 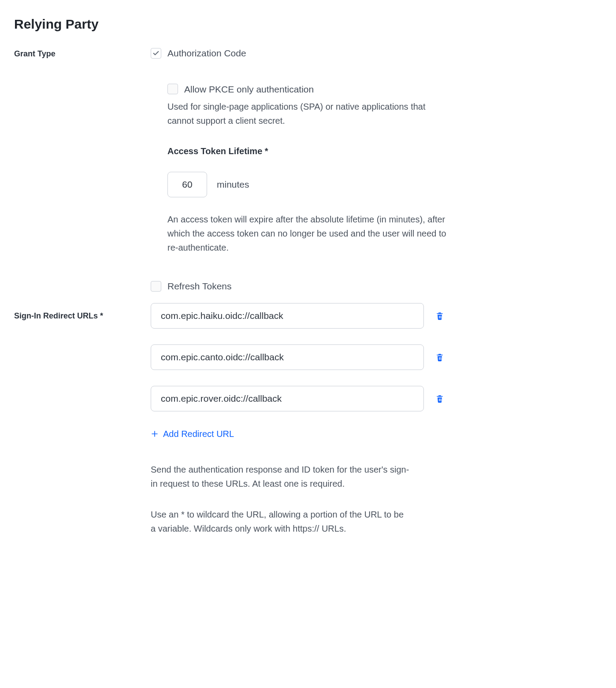 I want to click on authorization-code-label: Authorization Code, so click(x=207, y=53).